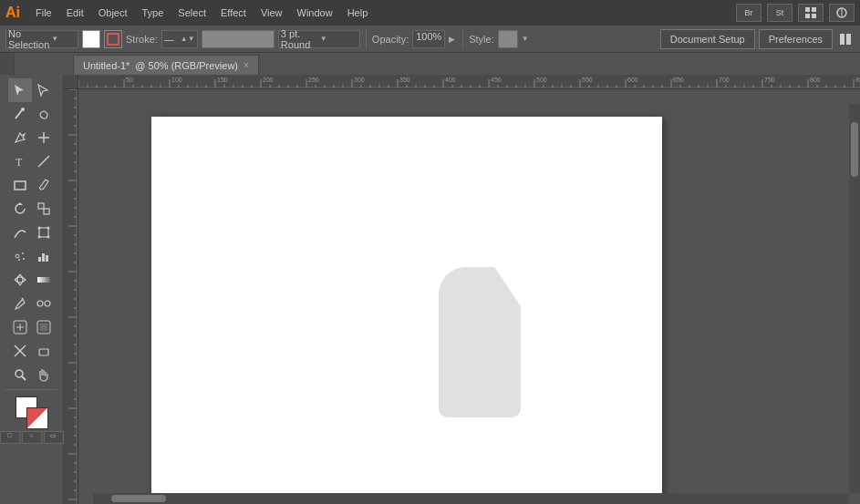  I want to click on menu-effect: Effect, so click(233, 13).